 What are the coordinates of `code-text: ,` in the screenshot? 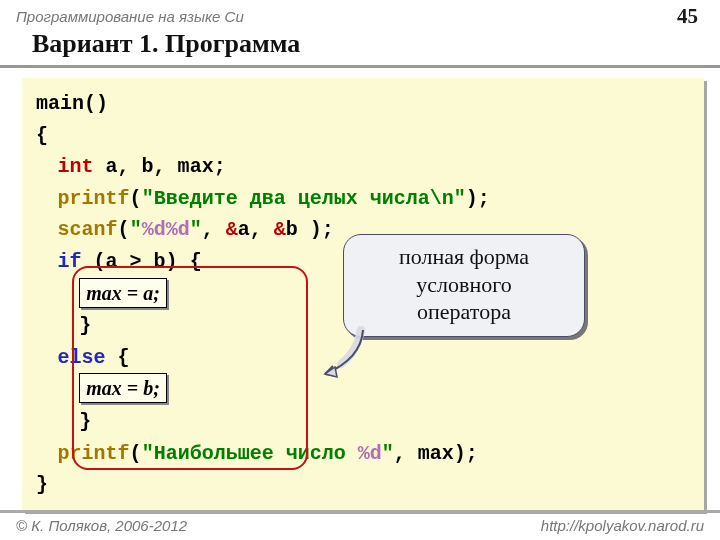 It's located at (214, 230).